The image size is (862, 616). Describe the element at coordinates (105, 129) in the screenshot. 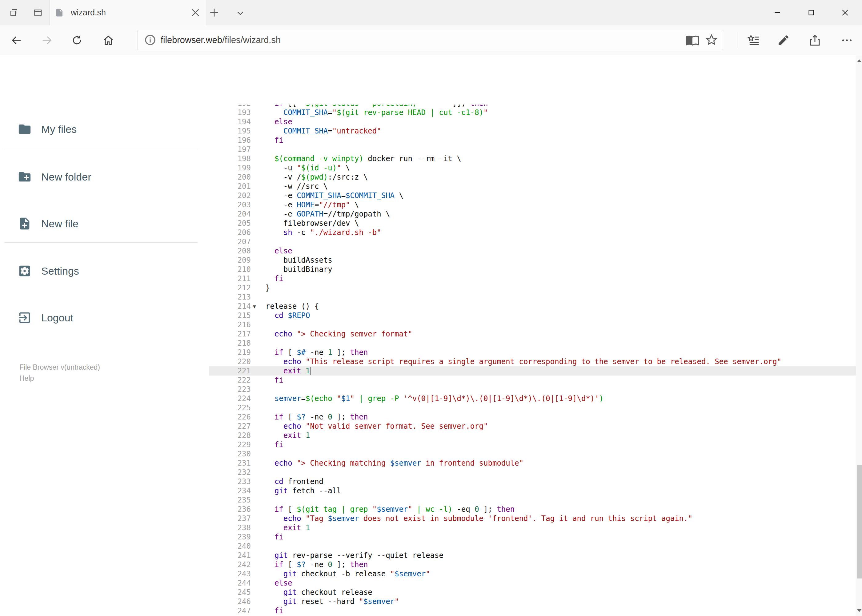

I see `sidebar-item-my-files: My files` at that location.